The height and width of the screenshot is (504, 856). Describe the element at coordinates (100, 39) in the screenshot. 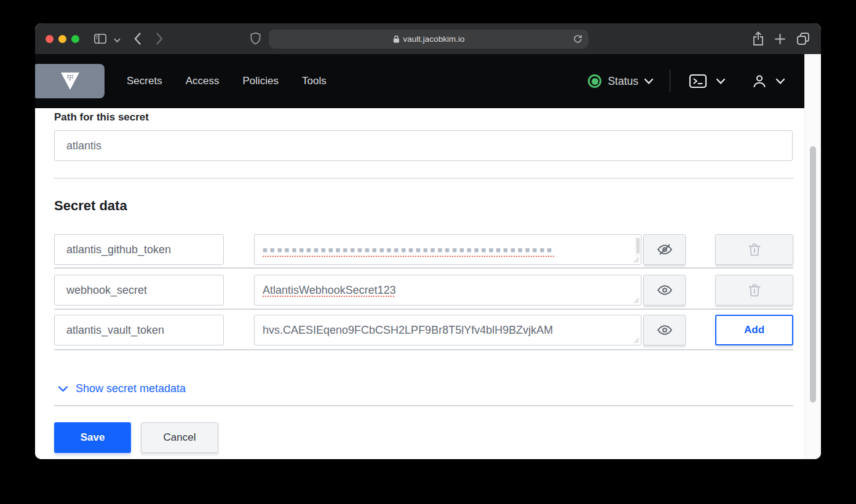

I see `sidebar-toggle-icon` at that location.